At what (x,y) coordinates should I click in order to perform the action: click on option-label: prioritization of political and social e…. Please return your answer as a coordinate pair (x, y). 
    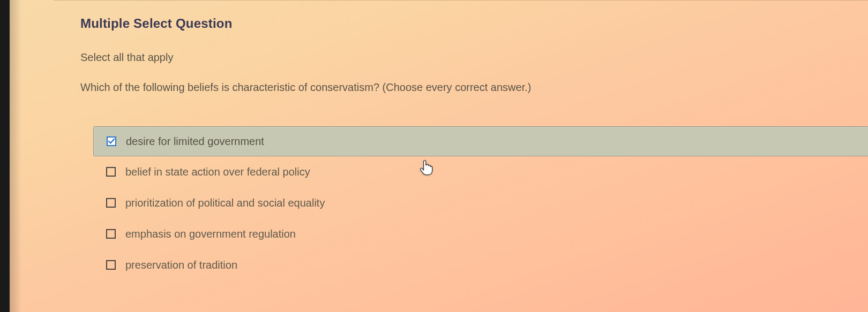
    Looking at the image, I should click on (225, 203).